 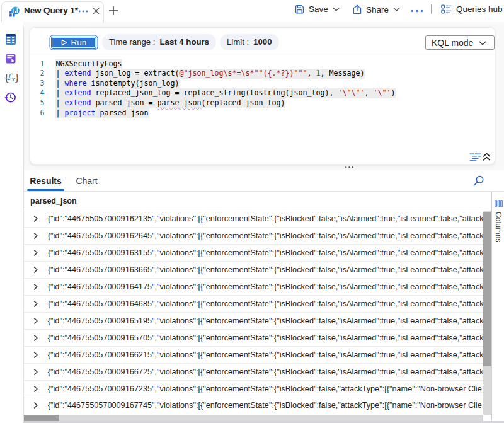 What do you see at coordinates (431, 9) in the screenshot?
I see `top-actions-divider` at bounding box center [431, 9].